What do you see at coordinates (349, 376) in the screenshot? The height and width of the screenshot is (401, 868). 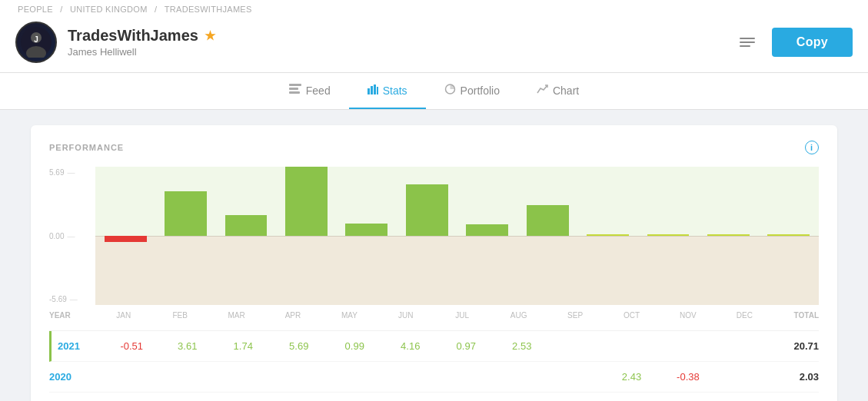 I see `val-2020-may` at bounding box center [349, 376].